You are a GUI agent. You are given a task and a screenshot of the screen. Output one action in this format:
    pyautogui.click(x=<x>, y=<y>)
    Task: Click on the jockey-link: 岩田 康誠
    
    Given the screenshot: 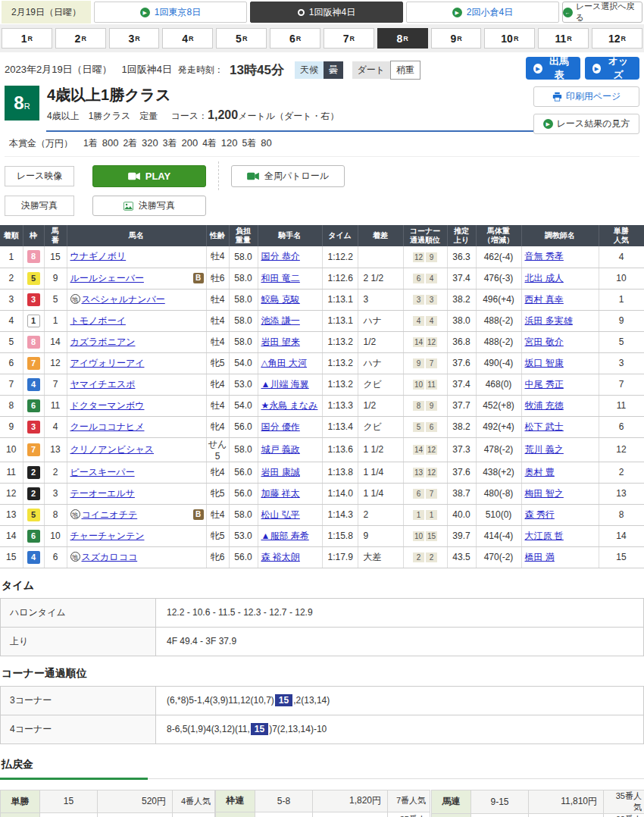 What is the action you would take?
    pyautogui.click(x=280, y=472)
    